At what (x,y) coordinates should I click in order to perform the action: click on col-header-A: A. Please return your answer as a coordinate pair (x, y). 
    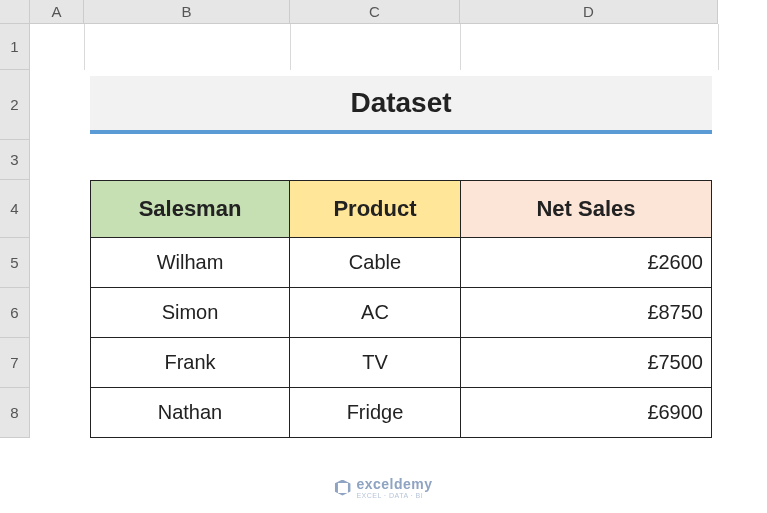
    Looking at the image, I should click on (57, 12).